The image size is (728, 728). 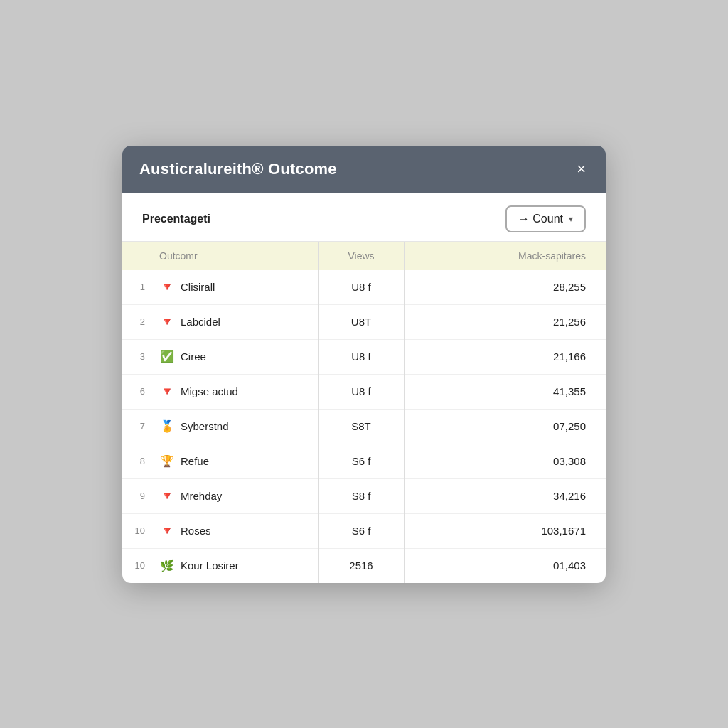 I want to click on cell-rank: 8, so click(x=135, y=461).